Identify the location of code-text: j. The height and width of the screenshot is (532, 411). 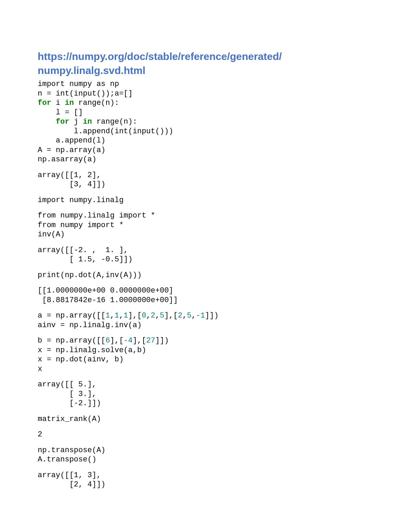
(76, 122).